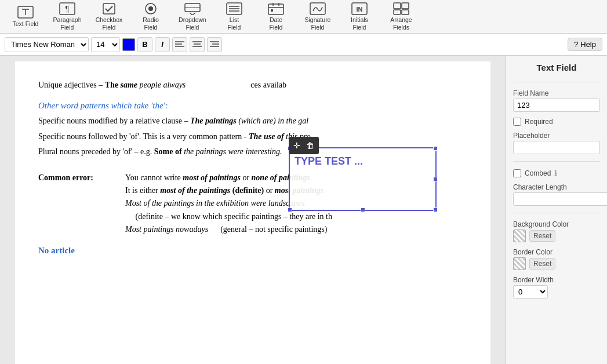 This screenshot has width=607, height=364. Describe the element at coordinates (557, 67) in the screenshot. I see `panel-title: Text Field` at that location.